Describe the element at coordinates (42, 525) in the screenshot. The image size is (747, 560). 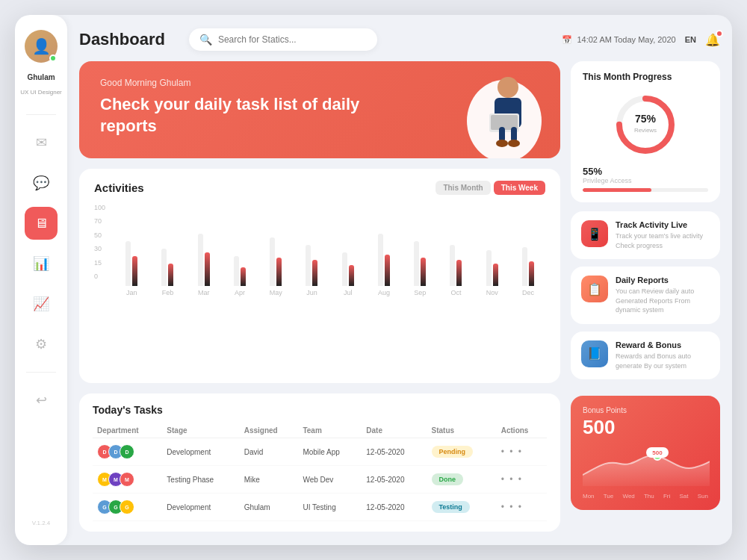
I see `sidebar-version: V.1.2.4` at that location.